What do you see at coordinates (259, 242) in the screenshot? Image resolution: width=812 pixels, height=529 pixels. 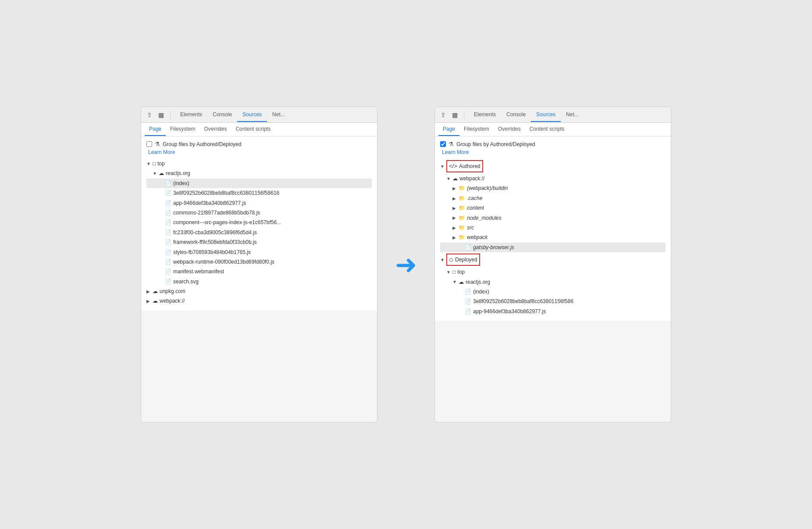 I see `tree-item: 📄 framework-ff9c508ebfda0f33cb0b.js` at bounding box center [259, 242].